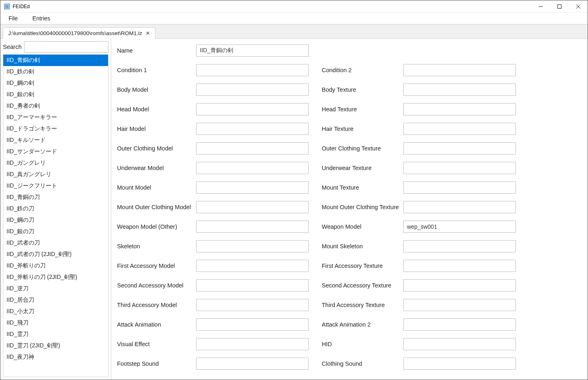 This screenshot has width=588, height=380. Describe the element at coordinates (294, 18) in the screenshot. I see `menubar: File Entries` at that location.